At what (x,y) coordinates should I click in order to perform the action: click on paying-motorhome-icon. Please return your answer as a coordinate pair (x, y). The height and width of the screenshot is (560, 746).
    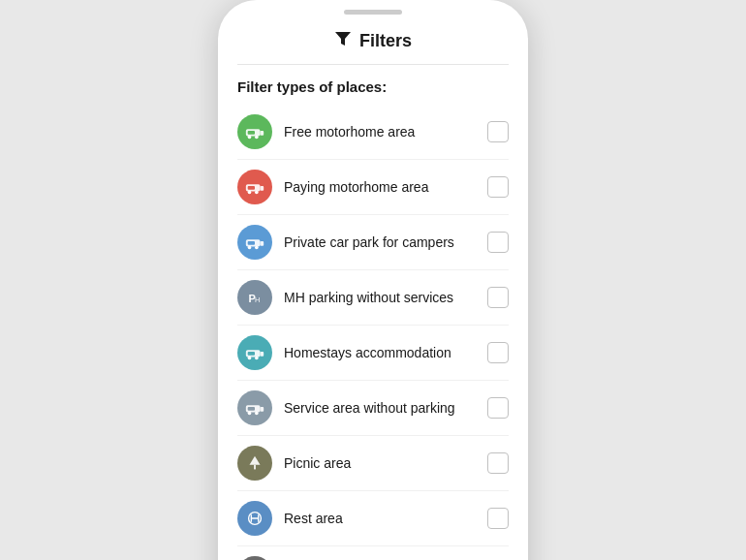
    Looking at the image, I should click on (255, 187).